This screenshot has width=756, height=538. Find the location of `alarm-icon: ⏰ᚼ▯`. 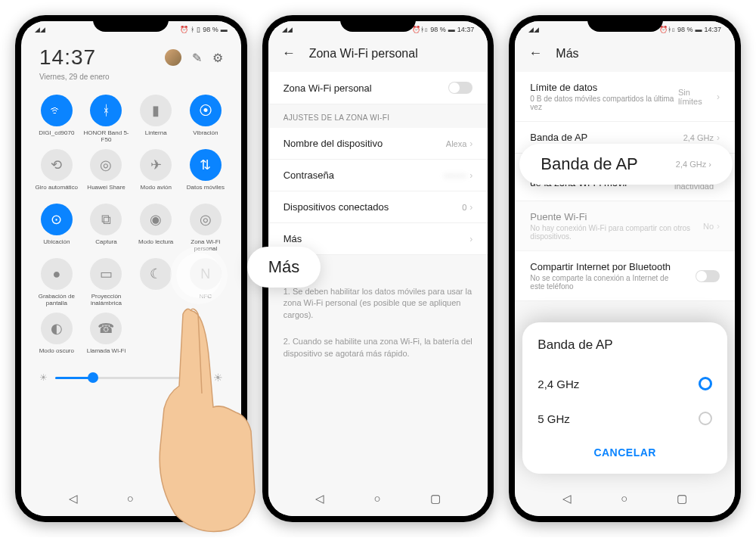

alarm-icon: ⏰ᚼ▯ is located at coordinates (420, 30).